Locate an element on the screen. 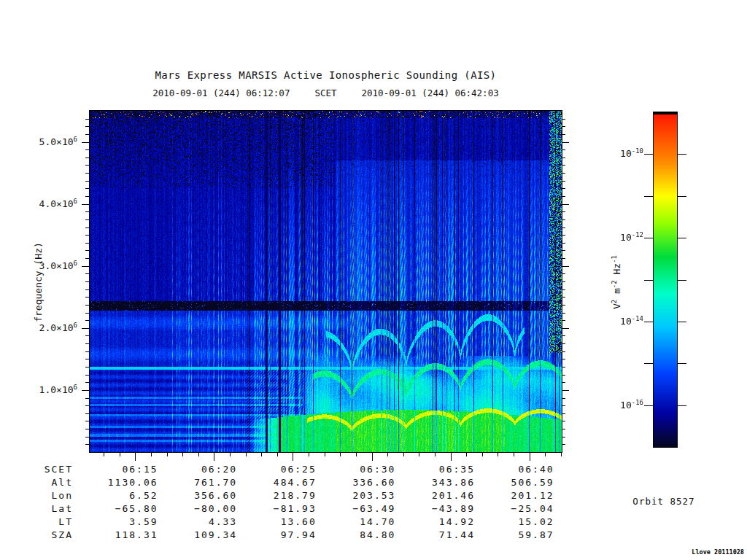 This screenshot has height=560, width=747. colorbar-frame is located at coordinates (665, 280).